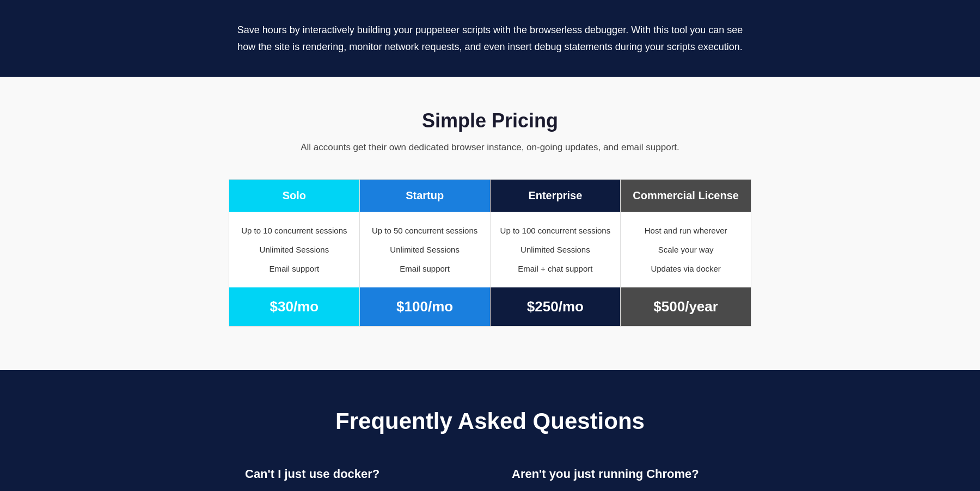  Describe the element at coordinates (490, 421) in the screenshot. I see `faq-title: Frequently Asked Questions` at that location.